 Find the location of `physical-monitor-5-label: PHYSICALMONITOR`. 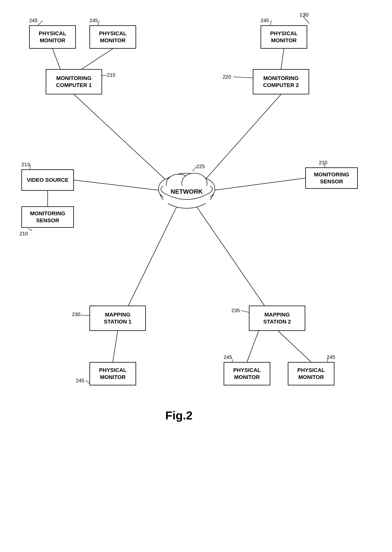

physical-monitor-5-label: PHYSICALMONITOR is located at coordinates (247, 374).